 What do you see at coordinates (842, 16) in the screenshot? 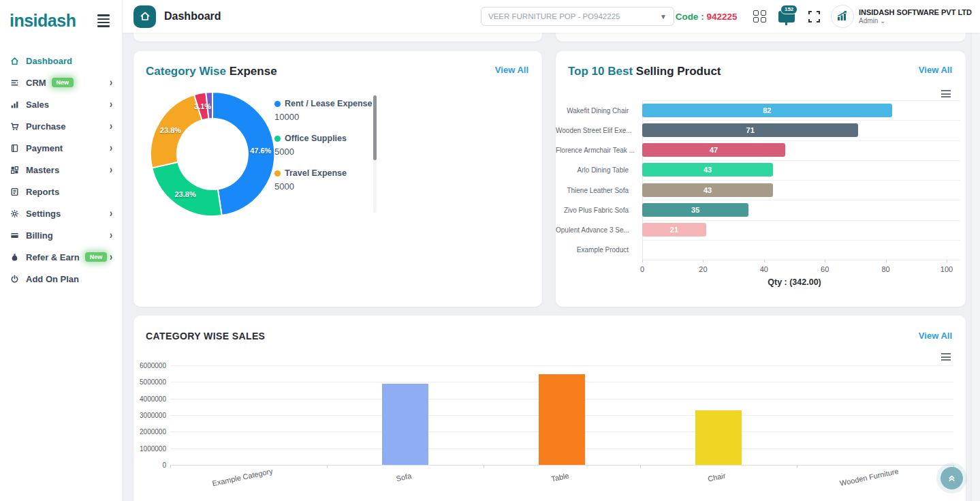
I see `company-chart-icon` at bounding box center [842, 16].